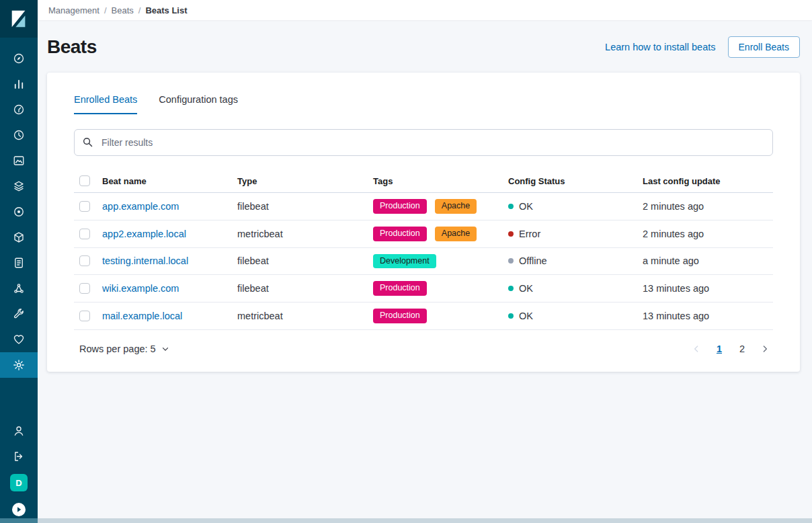 Image resolution: width=812 pixels, height=523 pixels. What do you see at coordinates (74, 11) in the screenshot?
I see `breadcrumb-management: Management` at bounding box center [74, 11].